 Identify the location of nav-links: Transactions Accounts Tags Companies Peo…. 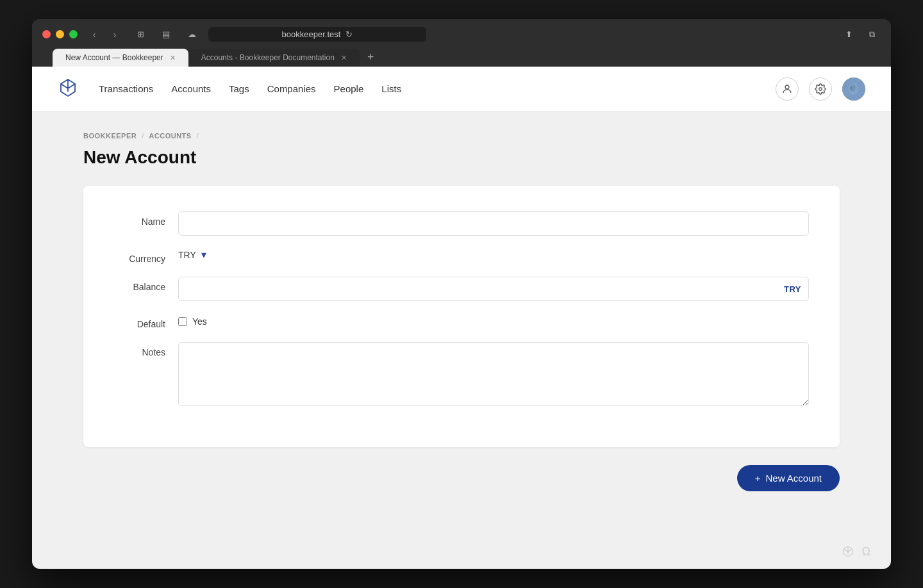
(437, 88).